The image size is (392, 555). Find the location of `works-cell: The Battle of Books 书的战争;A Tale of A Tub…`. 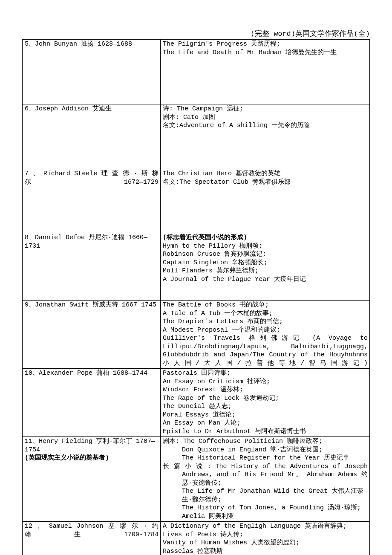

works-cell: The Battle of Books 书的战争;A Tale of A Tub… is located at coordinates (265, 335).